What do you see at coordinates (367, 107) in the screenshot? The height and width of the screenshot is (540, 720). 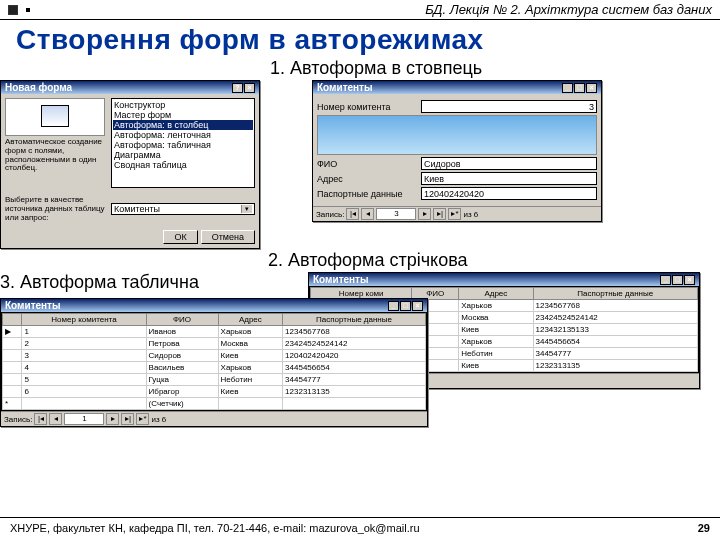 I see `field-label: Номер комитента` at bounding box center [367, 107].